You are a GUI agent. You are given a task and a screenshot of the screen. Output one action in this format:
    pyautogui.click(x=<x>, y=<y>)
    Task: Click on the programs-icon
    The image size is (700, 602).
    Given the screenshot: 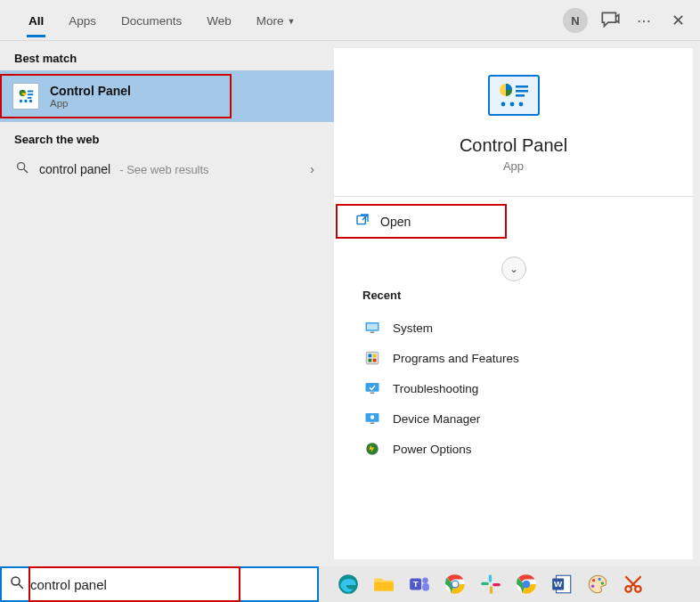 What is the action you would take?
    pyautogui.click(x=372, y=358)
    